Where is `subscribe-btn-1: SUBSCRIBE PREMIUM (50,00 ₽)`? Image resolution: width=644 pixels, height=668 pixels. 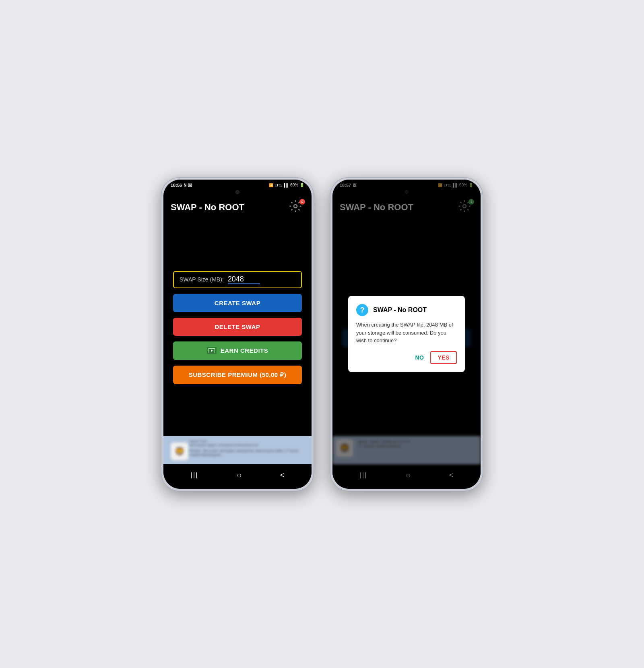 subscribe-btn-1: SUBSCRIBE PREMIUM (50,00 ₽) is located at coordinates (237, 375).